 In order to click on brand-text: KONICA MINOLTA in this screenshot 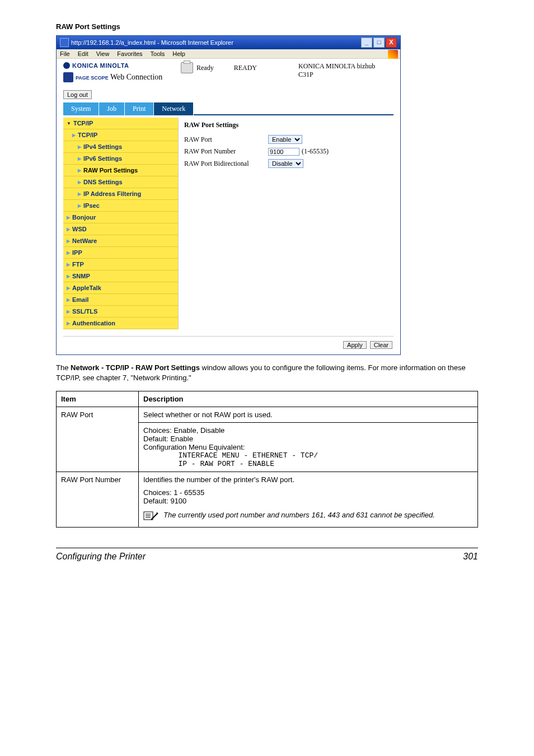, I will do `click(101, 66)`.